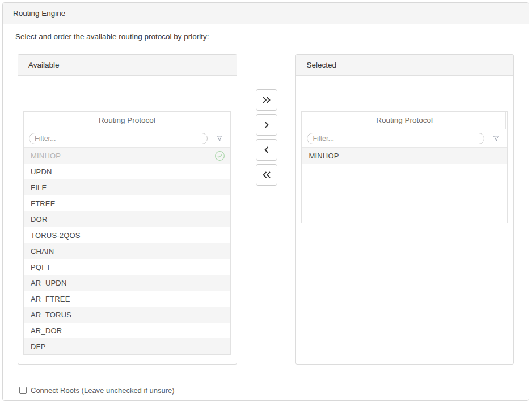  I want to click on list-item-label: AR_FTREE, so click(128, 299).